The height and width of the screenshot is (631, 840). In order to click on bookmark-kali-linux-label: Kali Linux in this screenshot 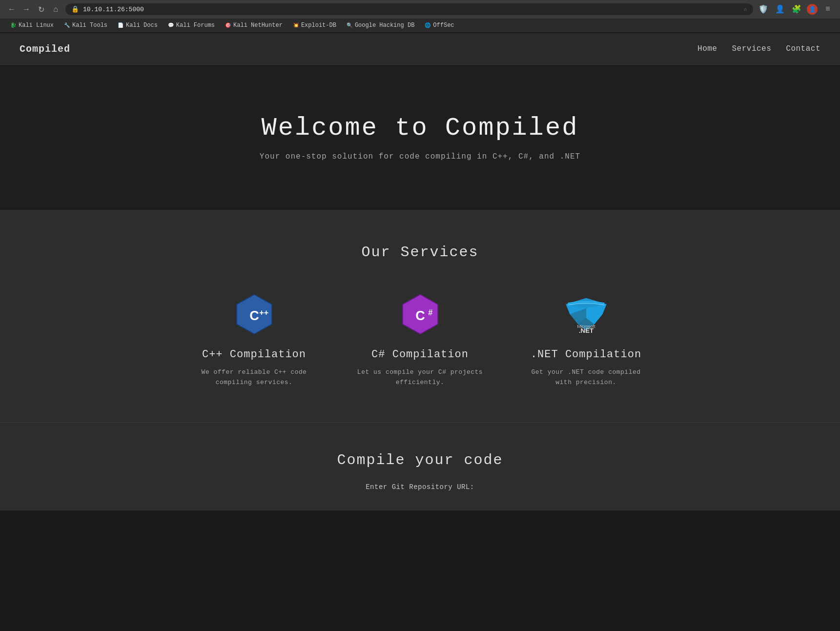, I will do `click(36, 25)`.